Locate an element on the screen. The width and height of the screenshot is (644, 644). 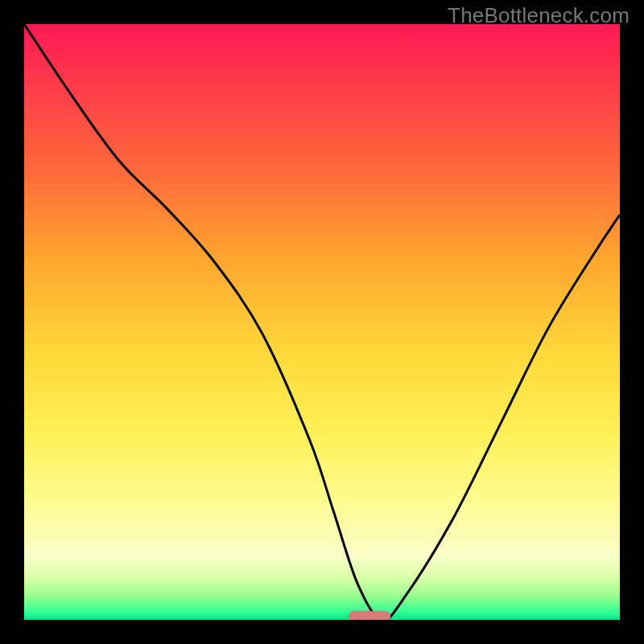
watermark-text: TheBottleneck.com is located at coordinates (539, 16).